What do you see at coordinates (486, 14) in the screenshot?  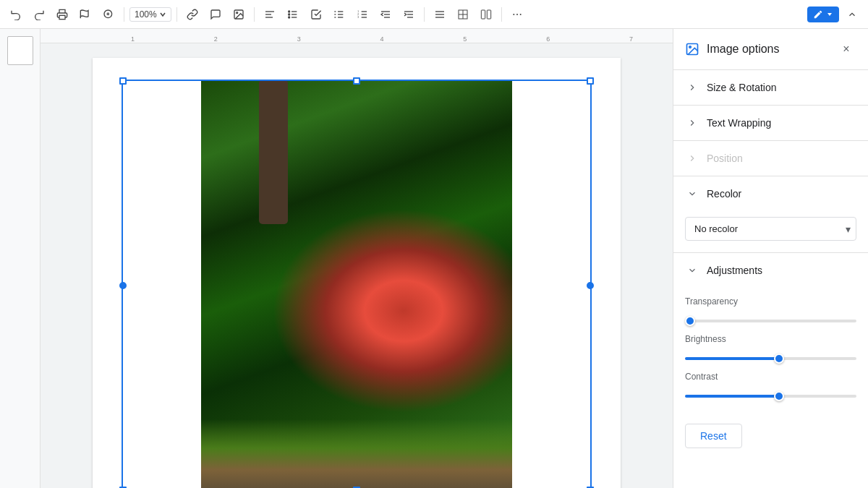 I see `columns-button` at bounding box center [486, 14].